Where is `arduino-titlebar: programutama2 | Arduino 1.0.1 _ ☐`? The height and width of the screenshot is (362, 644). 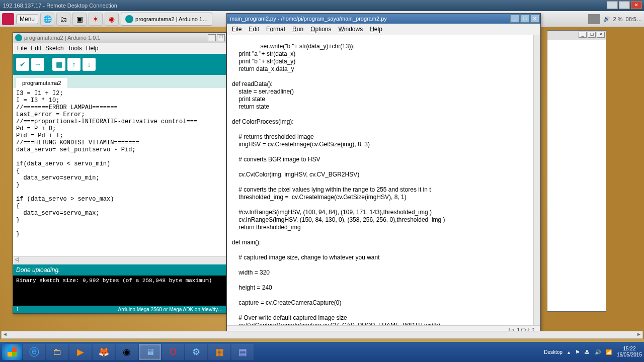 arduino-titlebar: programutama2 | Arduino 1.0.1 _ ☐ is located at coordinates (120, 38).